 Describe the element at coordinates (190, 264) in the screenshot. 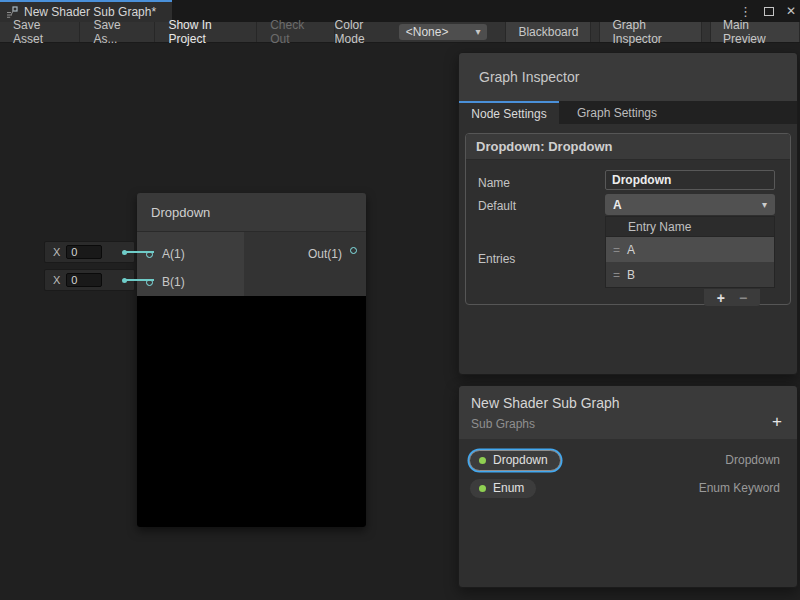

I see `node-input-ports: A(1) B(1)` at that location.